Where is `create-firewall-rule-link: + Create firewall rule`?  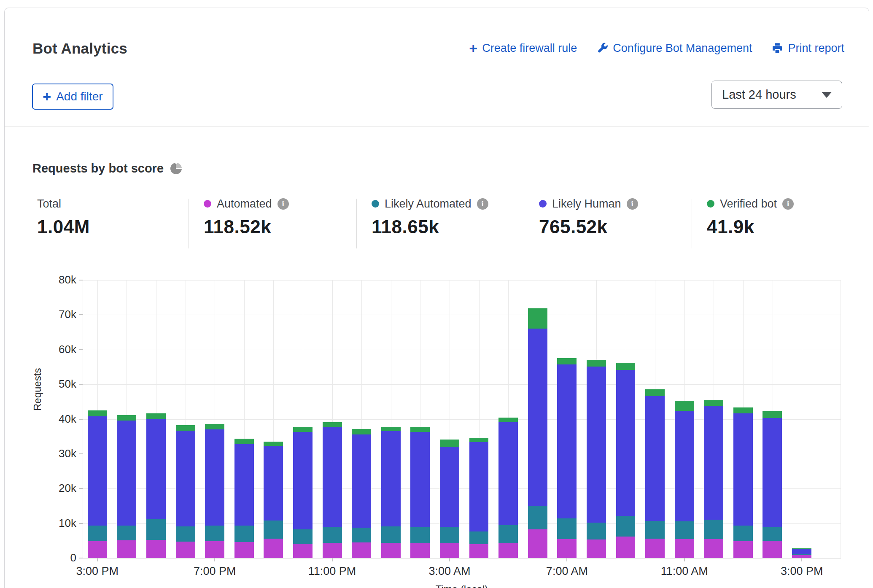
create-firewall-rule-link: + Create firewall rule is located at coordinates (523, 48).